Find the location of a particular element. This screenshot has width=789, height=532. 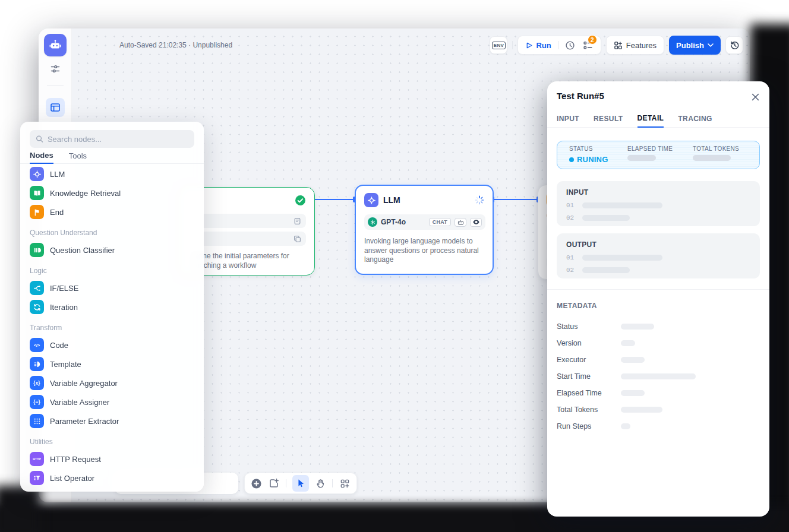

checkpoint-clock-icon is located at coordinates (570, 45).